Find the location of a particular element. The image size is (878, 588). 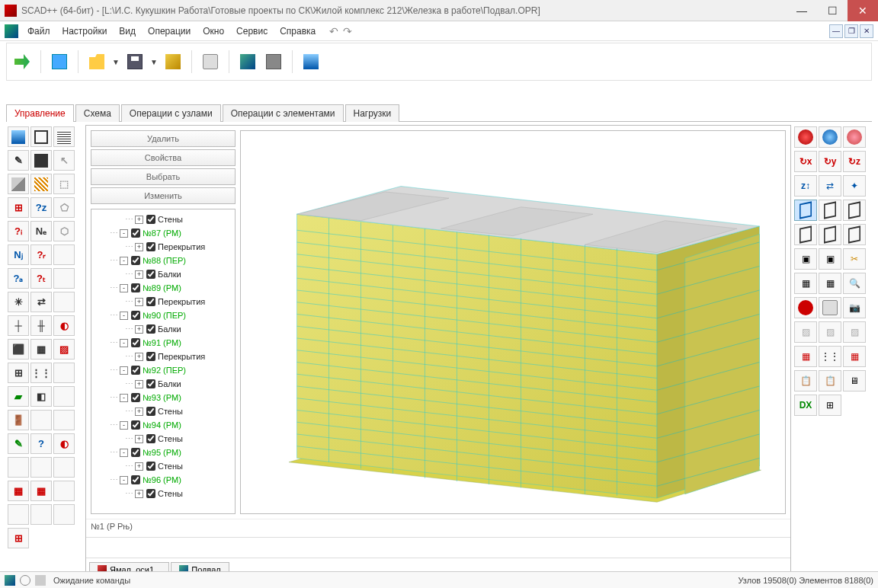

tool-l-23: ⇄ is located at coordinates (41, 302).